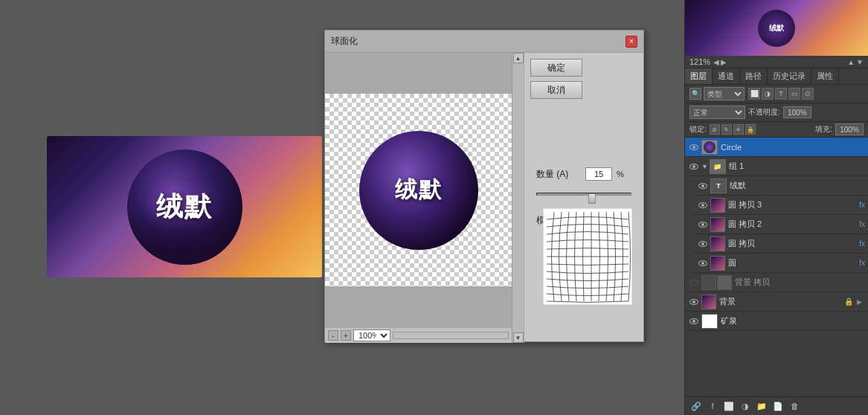 The image size is (868, 415). Describe the element at coordinates (794, 94) in the screenshot. I see `filter-shape-icon: ▭` at that location.